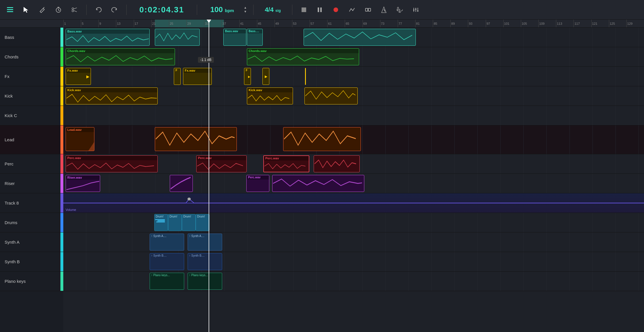 Image resolution: width=644 pixels, height=332 pixels. Describe the element at coordinates (354, 184) in the screenshot. I see `track-row-riser: Riser.wav Perc.wav` at that location.